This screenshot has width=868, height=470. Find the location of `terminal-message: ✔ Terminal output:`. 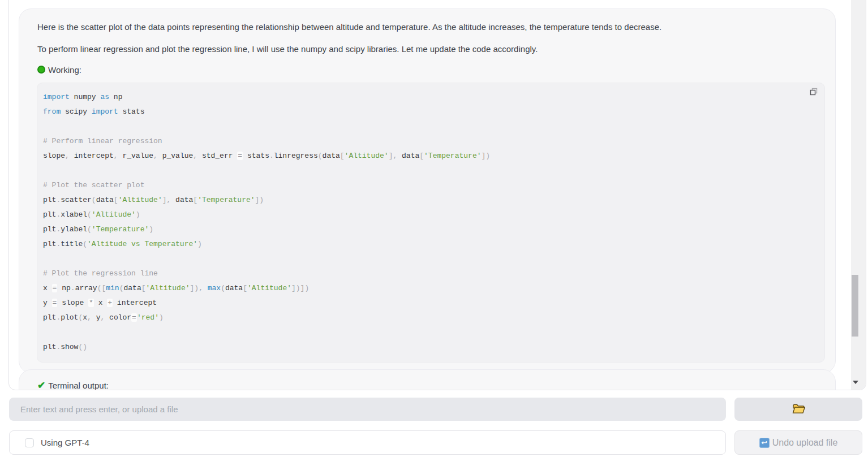

terminal-message: ✔ Terminal output: is located at coordinates (427, 380).